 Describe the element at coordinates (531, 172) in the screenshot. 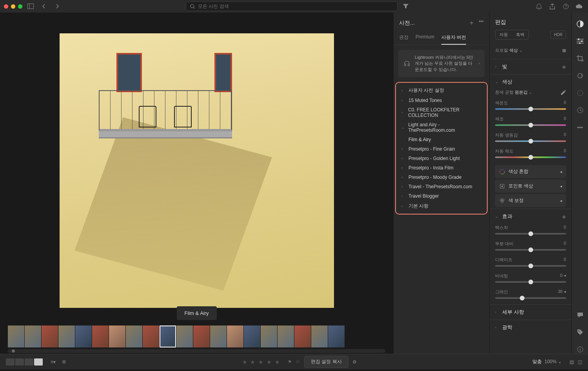

I see `color-mixer-button: 색상 혼합 ◂` at that location.